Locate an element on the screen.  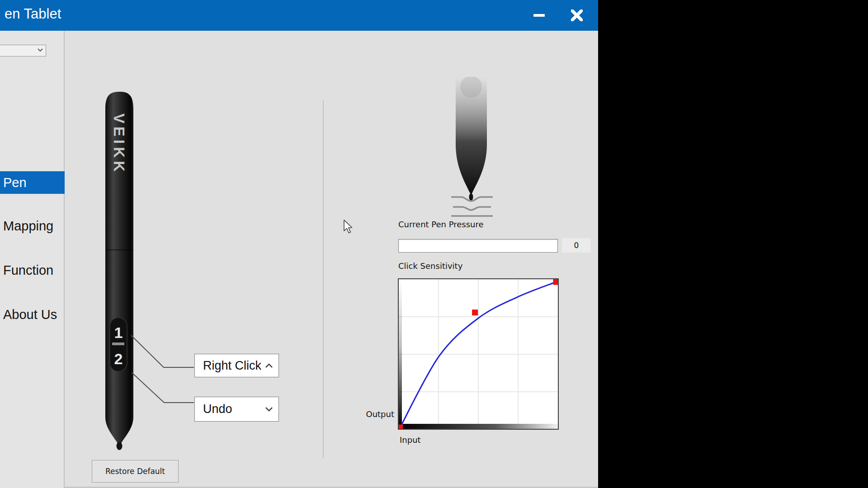
window-title: en Tablet is located at coordinates (33, 15).